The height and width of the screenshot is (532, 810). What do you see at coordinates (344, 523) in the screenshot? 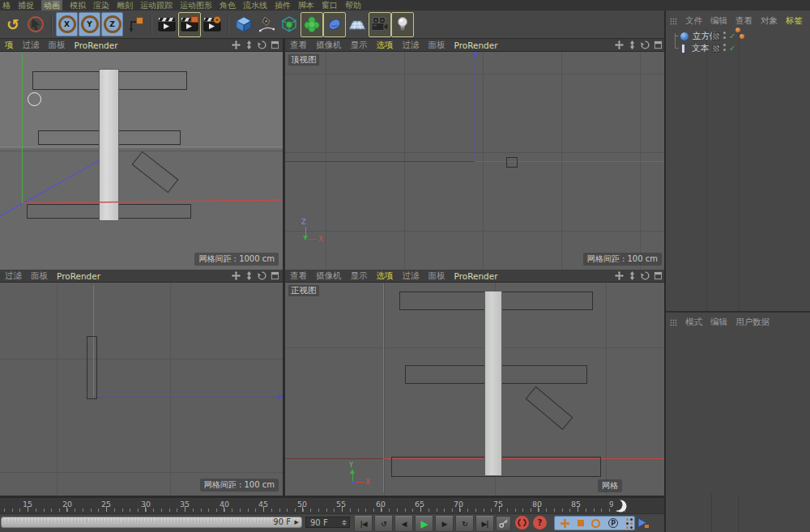
I see `frame-stepper` at bounding box center [344, 523].